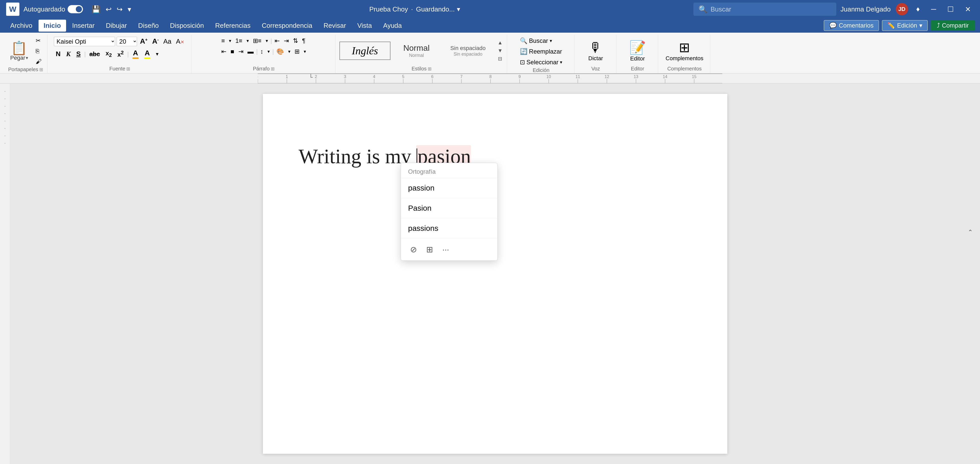 The height and width of the screenshot is (464, 980). I want to click on reemplazar-button: 🔄 Reemplazar, so click(541, 52).